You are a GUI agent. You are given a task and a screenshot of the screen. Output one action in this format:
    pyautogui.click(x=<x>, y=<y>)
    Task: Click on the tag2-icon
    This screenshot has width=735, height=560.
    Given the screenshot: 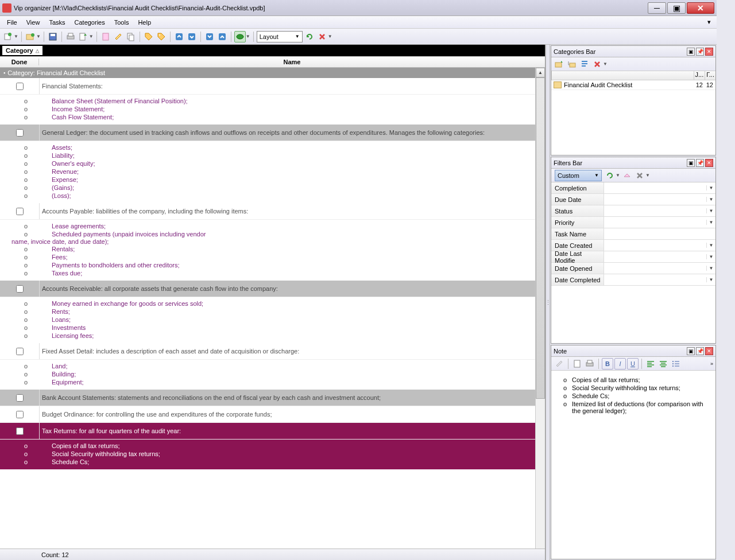 What is the action you would take?
    pyautogui.click(x=161, y=37)
    